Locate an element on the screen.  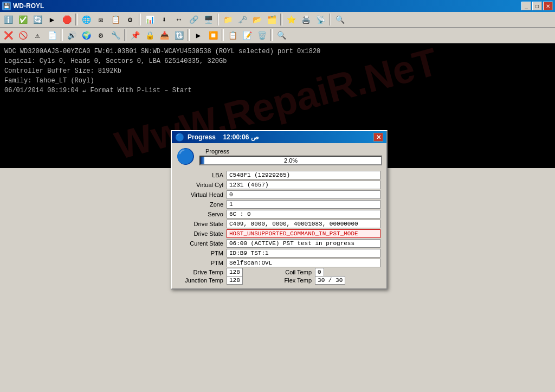
drive-temp-label: Drive Temp is located at coordinates (201, 272).